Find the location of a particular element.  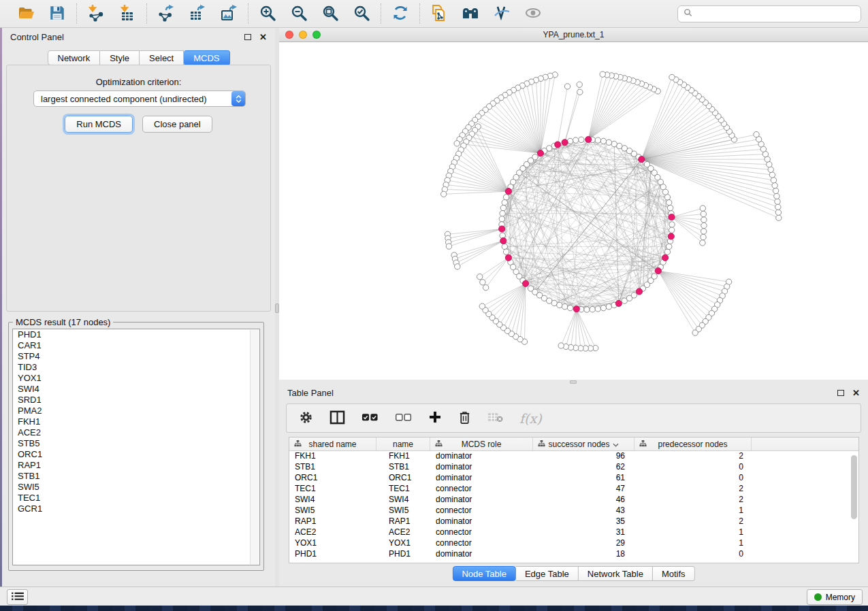

zoom-in-icon is located at coordinates (268, 14).